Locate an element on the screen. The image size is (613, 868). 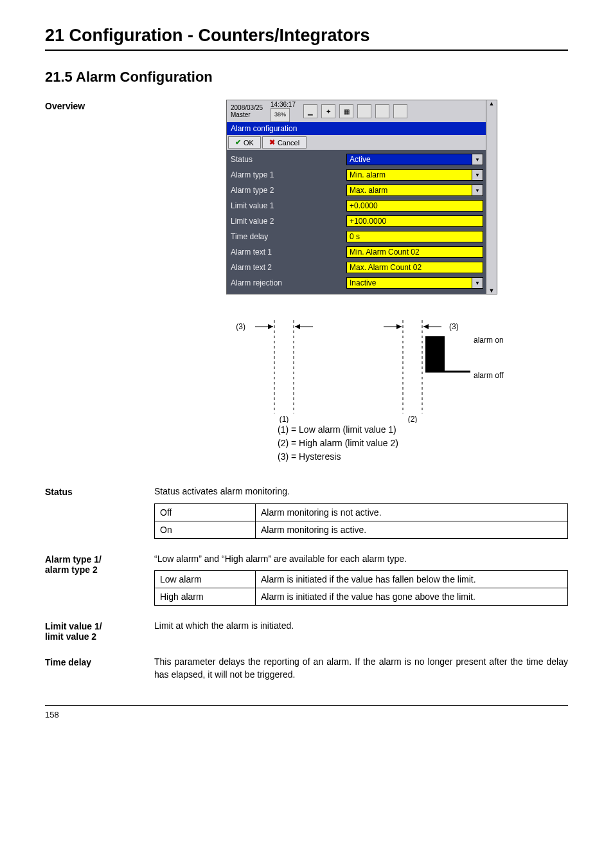
table-cell-key: High alarm is located at coordinates (206, 597).